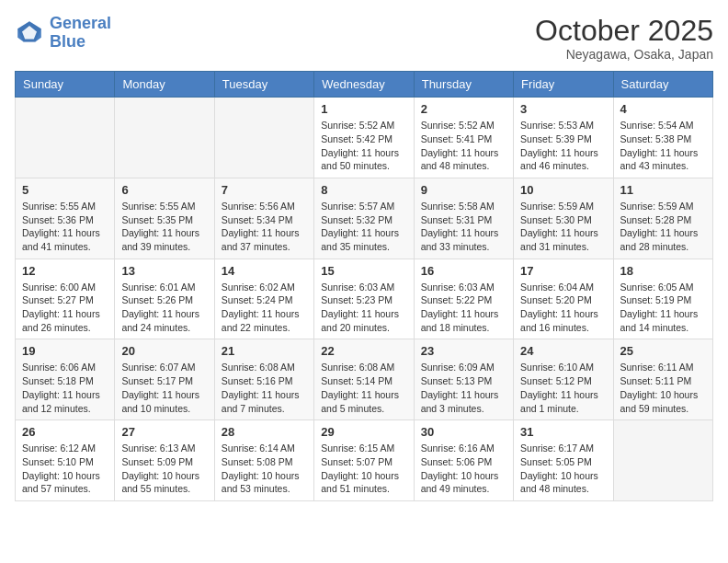 This screenshot has width=728, height=563. Describe the element at coordinates (364, 85) in the screenshot. I see `col-header-wednesday: Wednesday` at that location.